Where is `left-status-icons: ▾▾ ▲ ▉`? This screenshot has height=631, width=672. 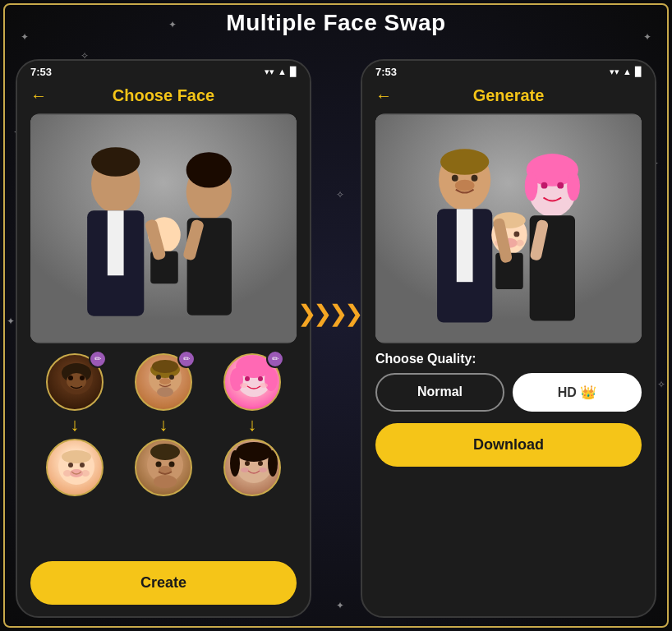
left-status-icons: ▾▾ ▲ ▉ is located at coordinates (281, 72).